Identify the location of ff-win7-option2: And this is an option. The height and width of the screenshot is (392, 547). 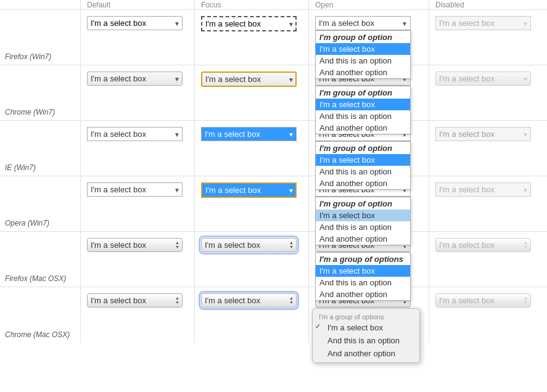
(363, 60).